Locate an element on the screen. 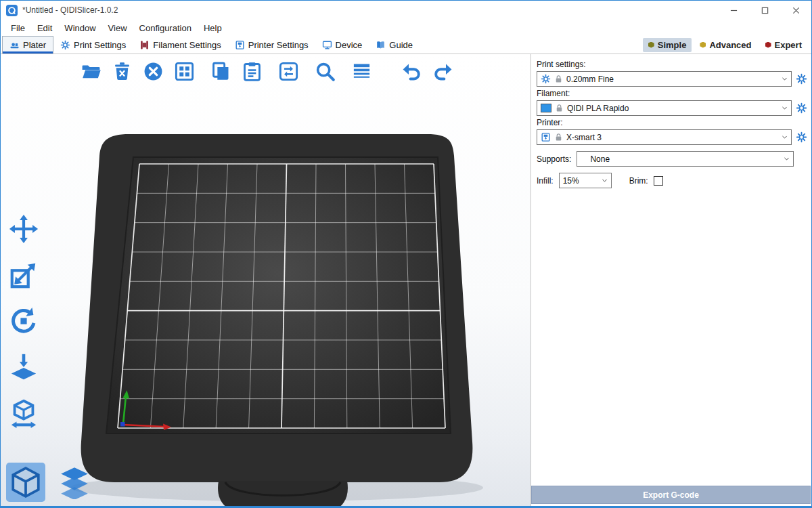  tab-bar: Plater Print Settings Filament Settings … is located at coordinates (406, 45).